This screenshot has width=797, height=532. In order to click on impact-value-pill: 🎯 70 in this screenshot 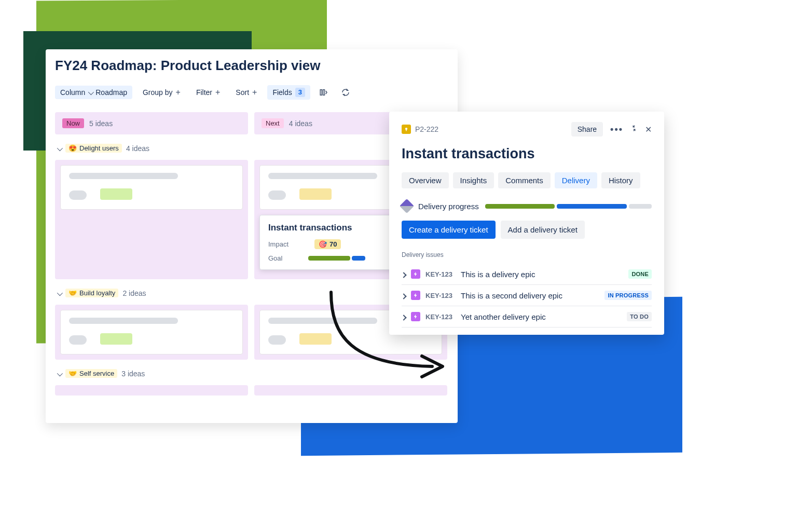, I will do `click(328, 244)`.